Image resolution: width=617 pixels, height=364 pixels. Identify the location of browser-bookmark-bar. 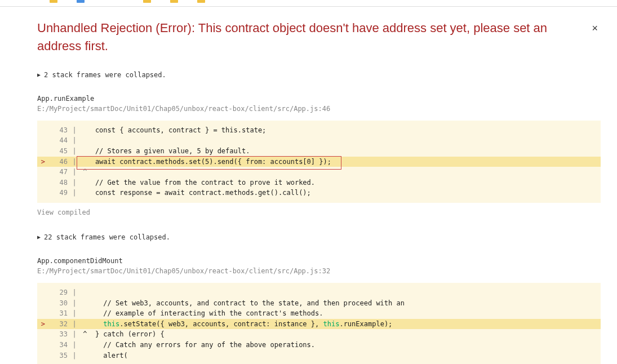
(309, 3).